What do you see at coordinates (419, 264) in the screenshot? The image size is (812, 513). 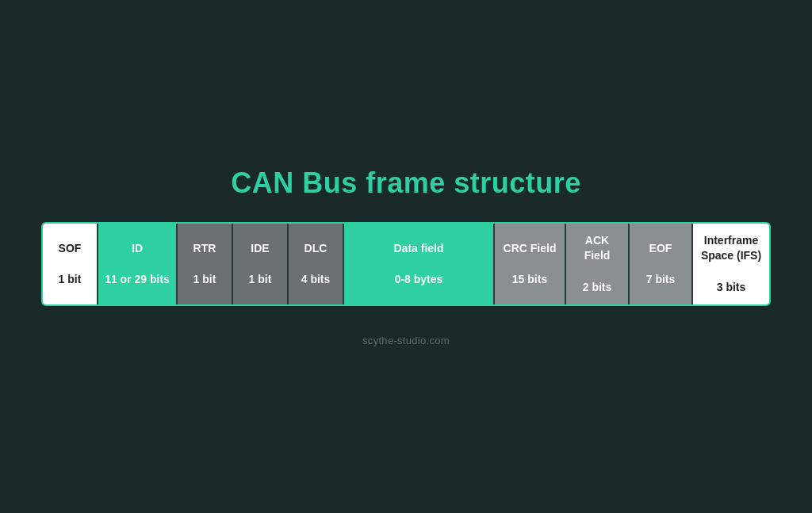 I see `frame-cell-data: Data field 0-8 bytes` at bounding box center [419, 264].